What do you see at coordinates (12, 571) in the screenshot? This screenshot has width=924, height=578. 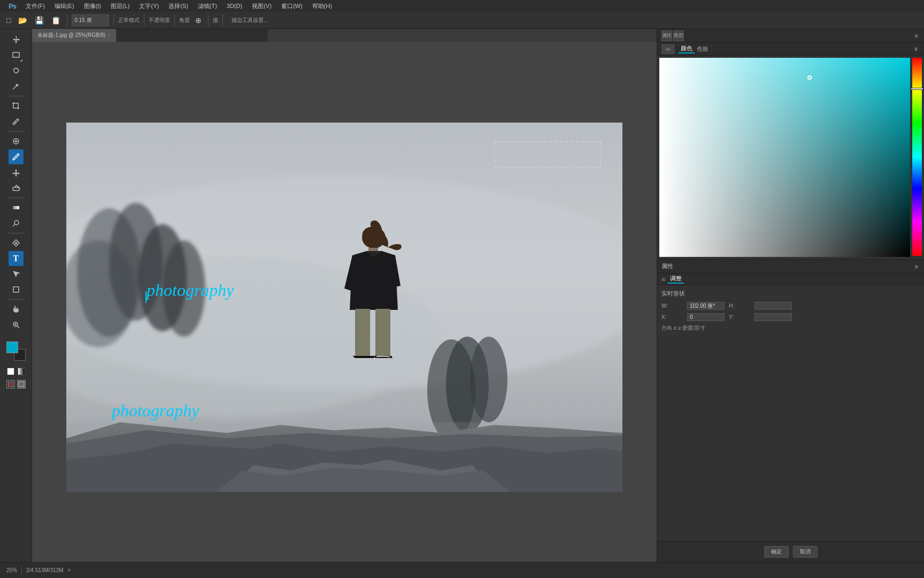 I see `zoom-level: 25%` at bounding box center [12, 571].